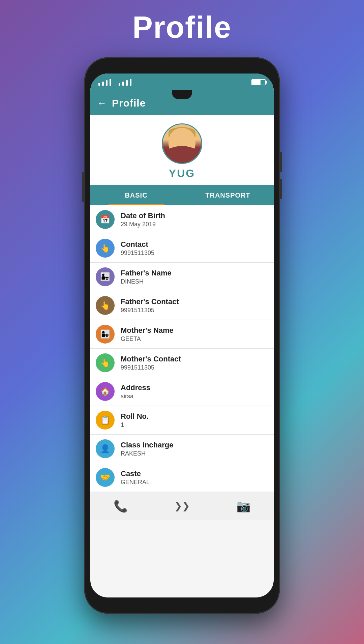 The width and height of the screenshot is (364, 644). I want to click on info-value-dob: 29 May 2019, so click(143, 225).